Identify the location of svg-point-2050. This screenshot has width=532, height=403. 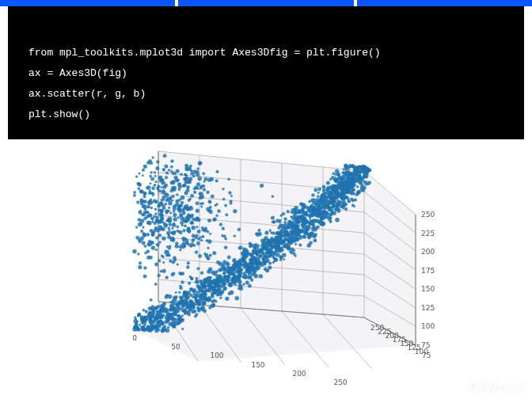
(163, 229).